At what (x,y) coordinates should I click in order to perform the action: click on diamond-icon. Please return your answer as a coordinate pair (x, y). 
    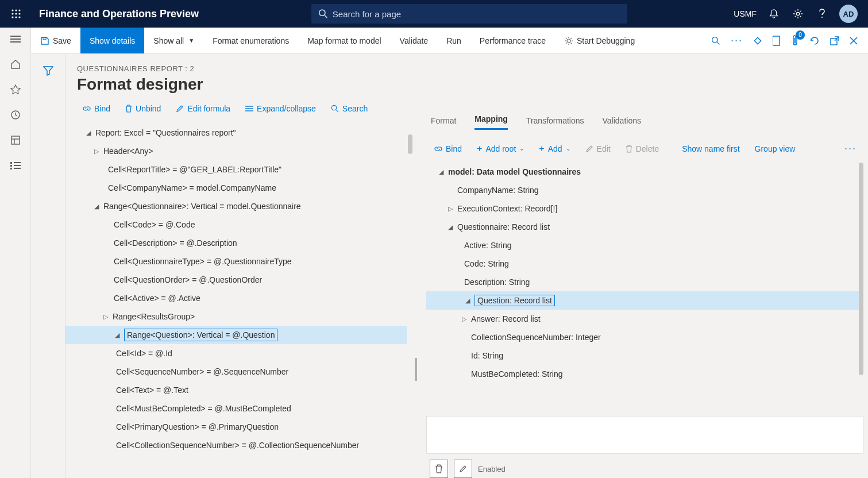
    Looking at the image, I should click on (758, 41).